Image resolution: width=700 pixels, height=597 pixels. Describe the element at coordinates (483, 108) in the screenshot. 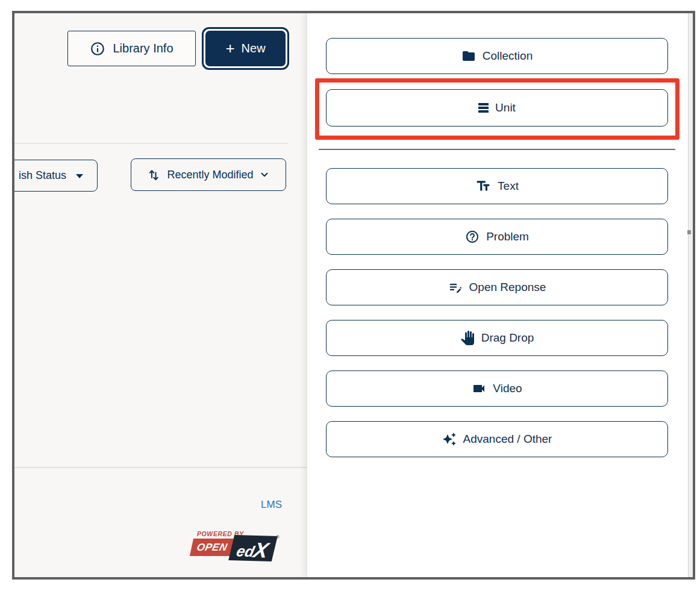

I see `unit-icon` at that location.